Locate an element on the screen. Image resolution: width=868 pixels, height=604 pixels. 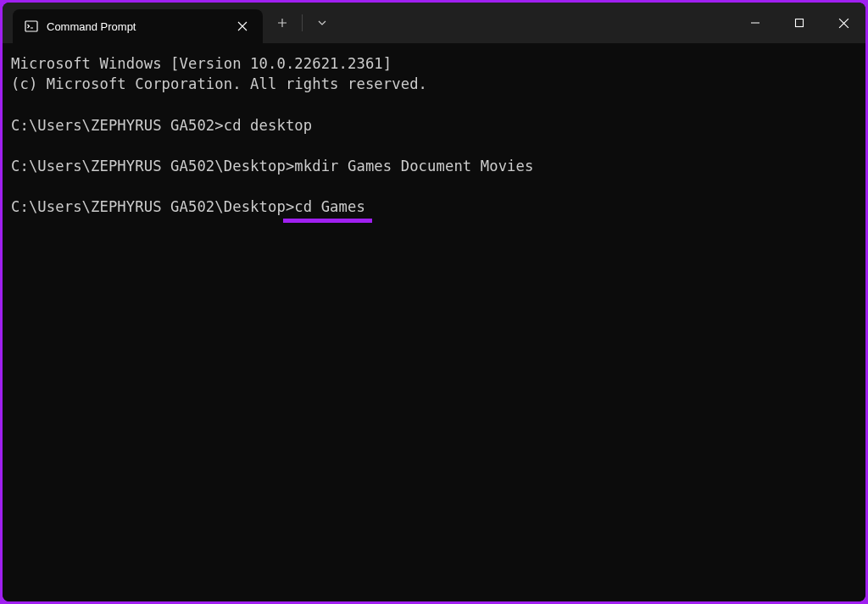
tab-dropdown-button is located at coordinates (322, 23).